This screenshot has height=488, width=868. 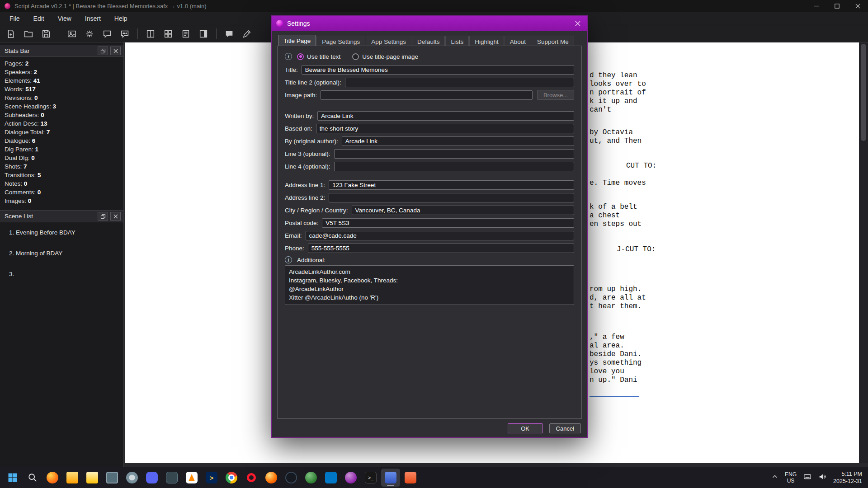 I want to click on calculator-icon, so click(x=172, y=478).